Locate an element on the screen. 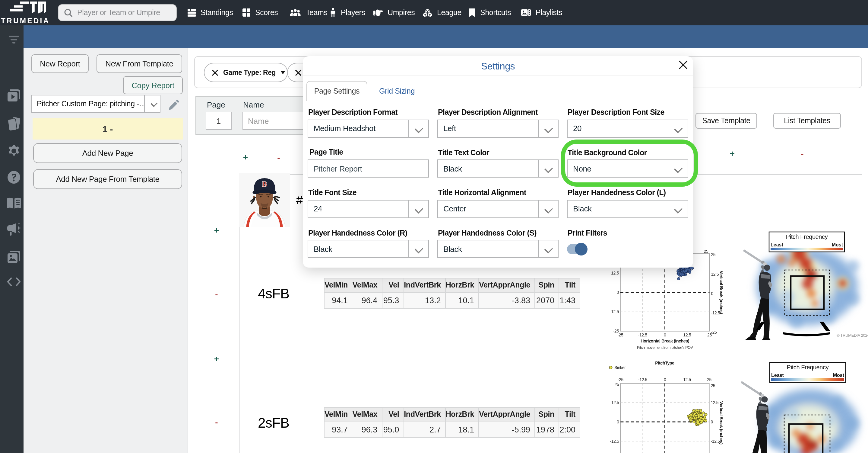  svg-text: TRUMEDIA is located at coordinates (25, 21).